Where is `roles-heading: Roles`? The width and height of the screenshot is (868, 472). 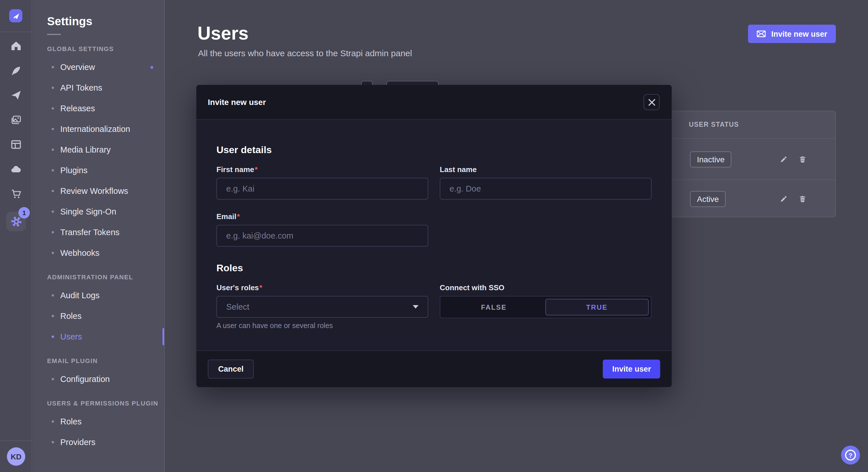
roles-heading: Roles is located at coordinates (434, 268).